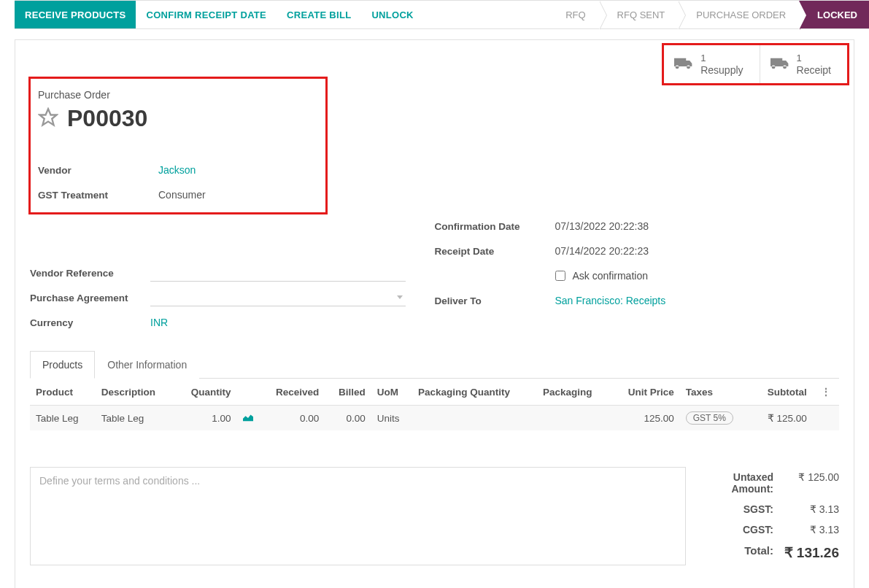 This screenshot has height=588, width=869. Describe the element at coordinates (781, 419) in the screenshot. I see `cell-subtotal: ₹ 125.00` at that location.